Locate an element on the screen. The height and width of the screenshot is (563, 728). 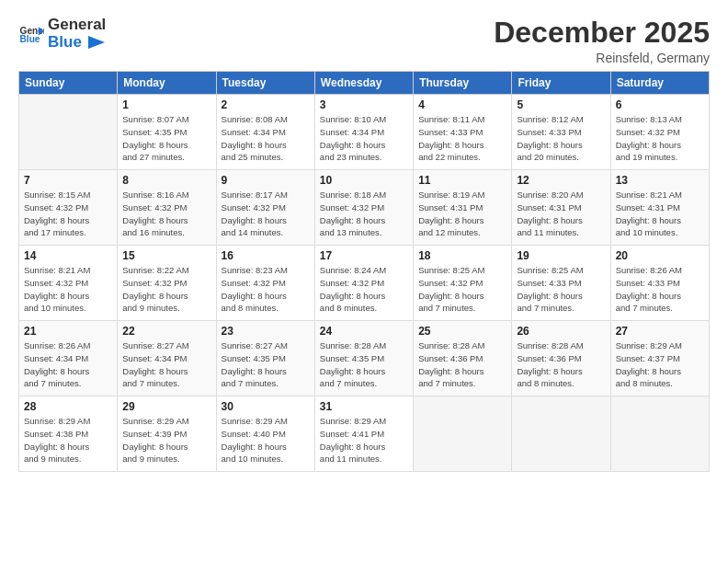
day-number: 6 is located at coordinates (660, 105).